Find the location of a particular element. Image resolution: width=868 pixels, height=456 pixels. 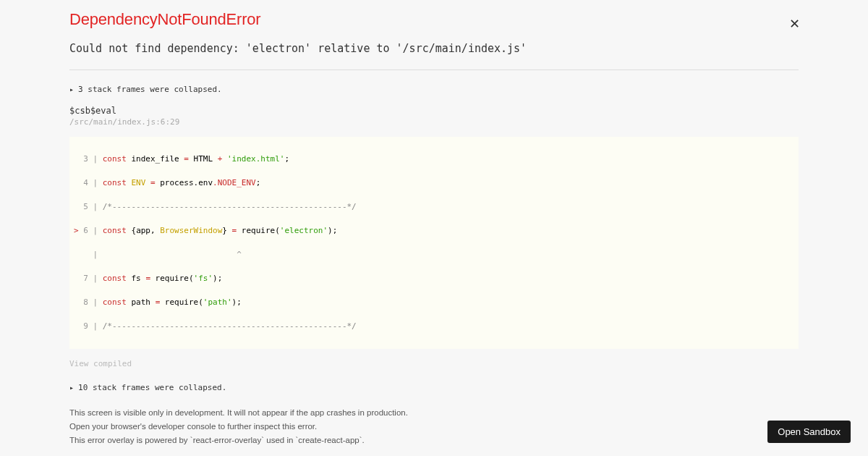

footer-line: This screen is visible only in developme… is located at coordinates (434, 413).